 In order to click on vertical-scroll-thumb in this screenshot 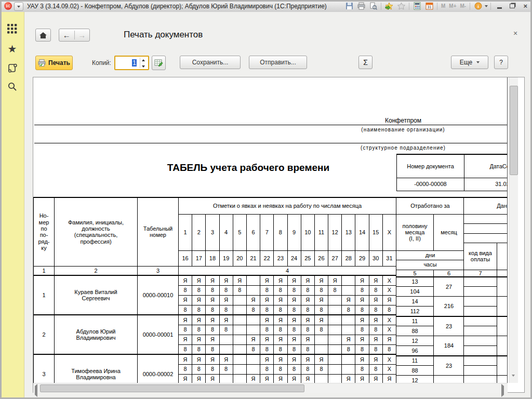, I will do `click(514, 130)`.